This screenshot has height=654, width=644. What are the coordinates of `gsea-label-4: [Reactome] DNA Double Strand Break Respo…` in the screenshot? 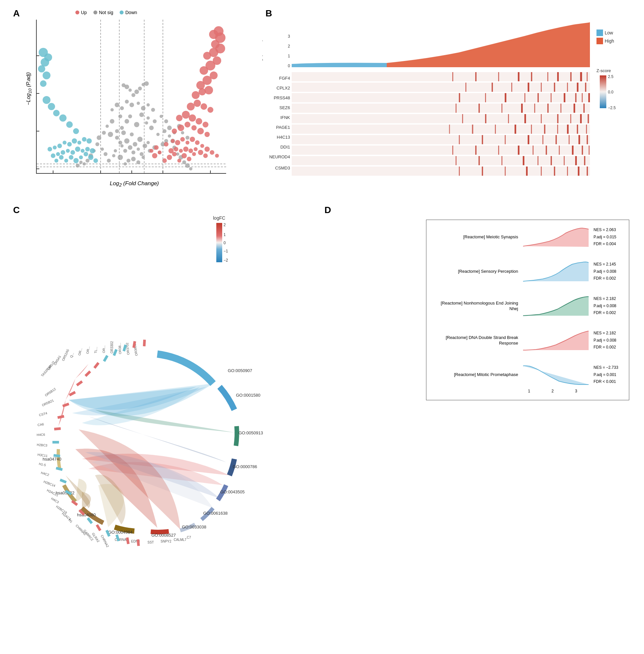 It's located at (477, 340).